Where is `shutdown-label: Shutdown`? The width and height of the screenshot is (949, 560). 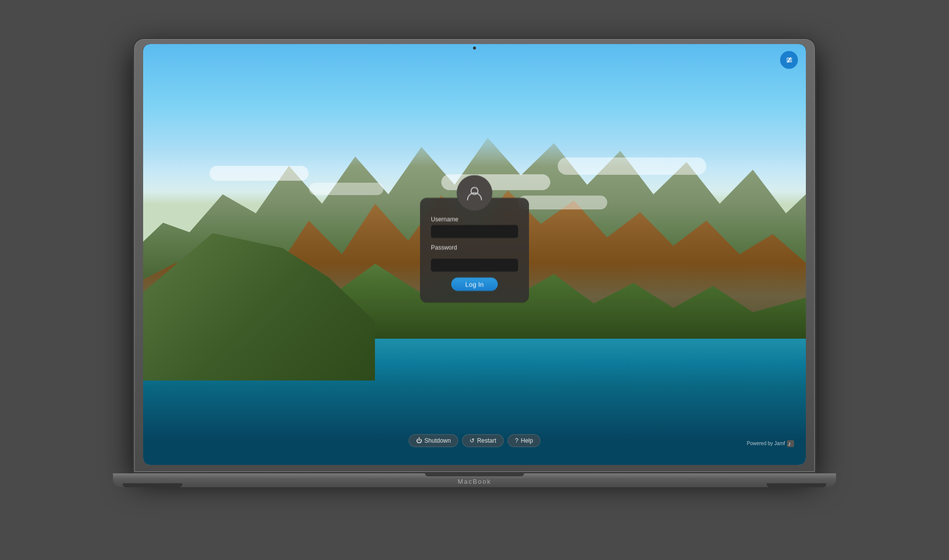 shutdown-label: Shutdown is located at coordinates (438, 441).